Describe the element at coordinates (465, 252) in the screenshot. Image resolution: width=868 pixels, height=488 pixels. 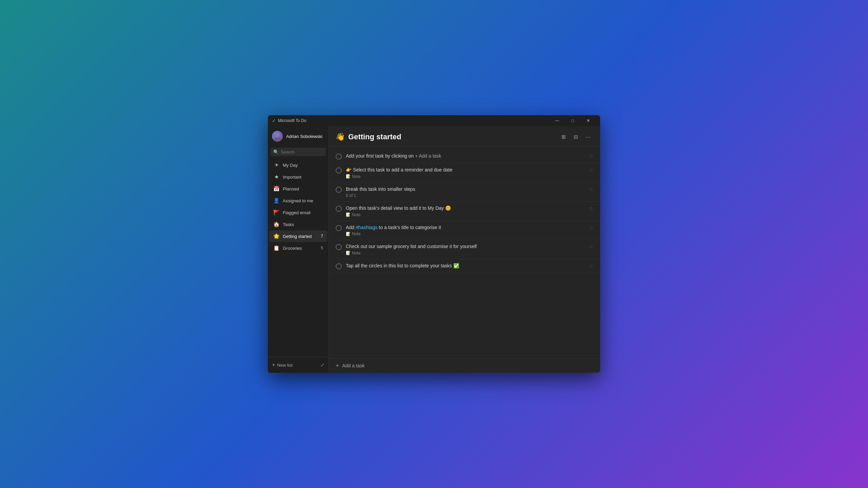
I see `task-list: Add your first task by clicking on + Add…` at that location.